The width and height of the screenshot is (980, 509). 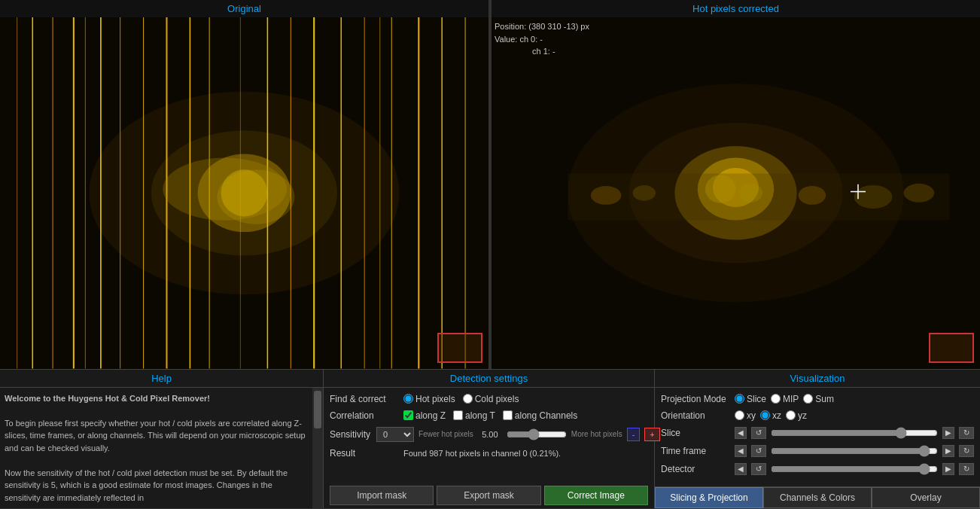 What do you see at coordinates (817, 379) in the screenshot?
I see `viz-title: Visualization` at bounding box center [817, 379].